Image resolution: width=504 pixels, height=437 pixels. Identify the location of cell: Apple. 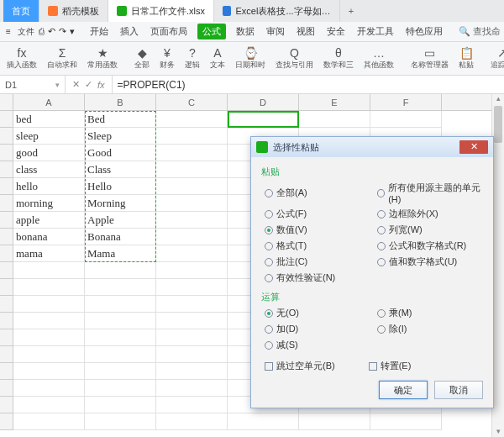
(121, 220).